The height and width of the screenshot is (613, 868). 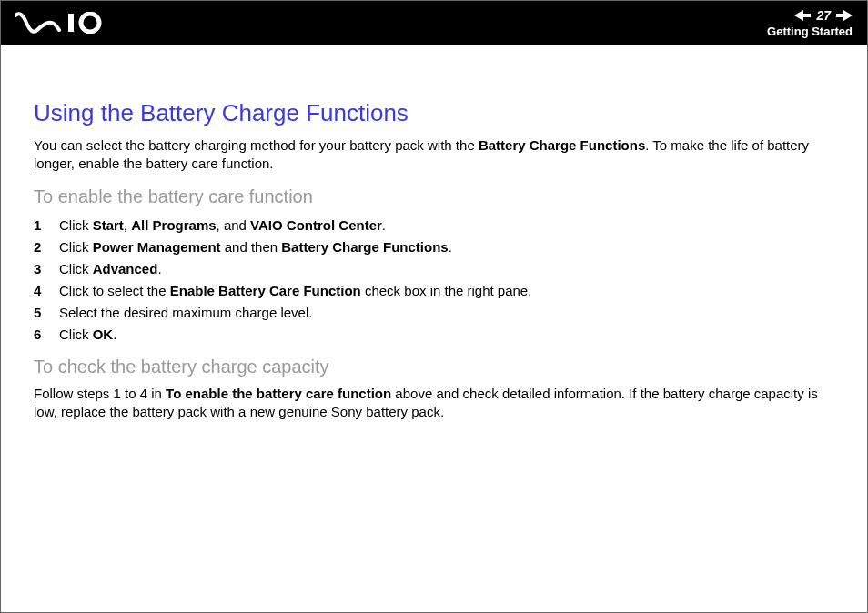 I want to click on step-text: Click Advanced., so click(x=111, y=269).